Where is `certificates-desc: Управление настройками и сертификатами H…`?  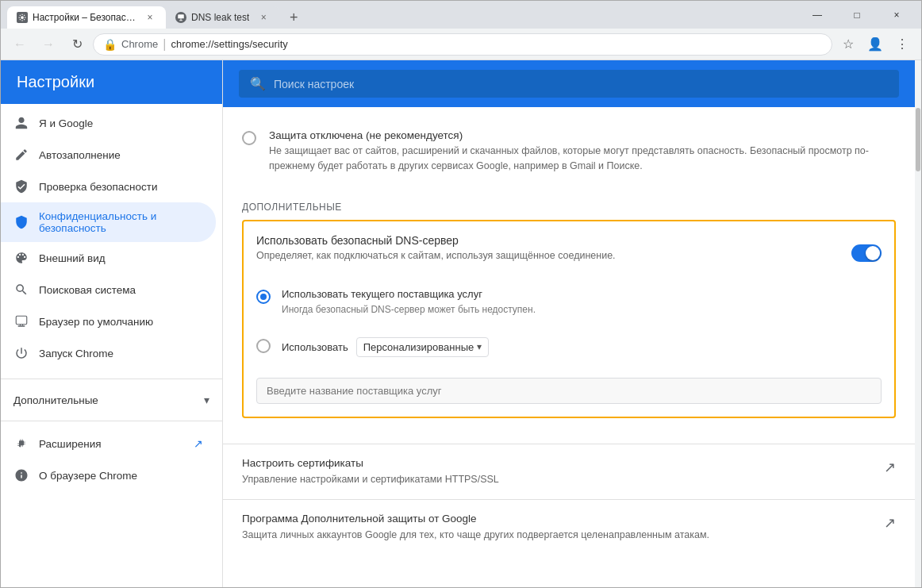
certificates-desc: Управление настройками и сертификатами H… is located at coordinates (371, 479).